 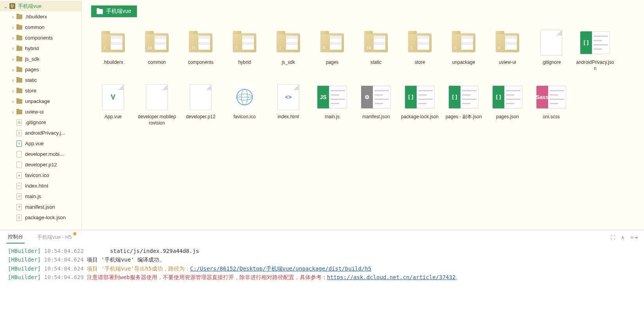 What do you see at coordinates (332, 43) in the screenshot?
I see `folder-thumb-icon: 8` at bounding box center [332, 43].